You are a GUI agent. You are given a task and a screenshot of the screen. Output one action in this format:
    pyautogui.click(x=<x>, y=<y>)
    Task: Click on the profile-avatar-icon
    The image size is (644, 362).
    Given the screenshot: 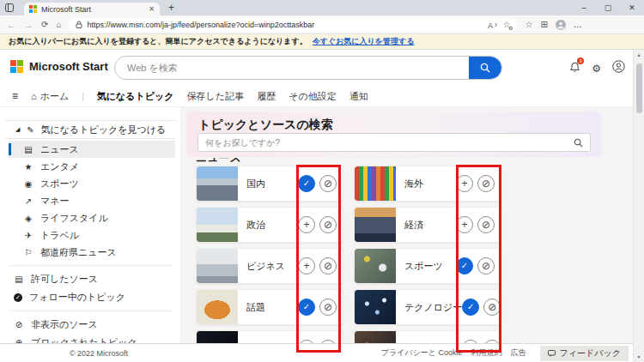 What is the action you would take?
    pyautogui.click(x=561, y=25)
    